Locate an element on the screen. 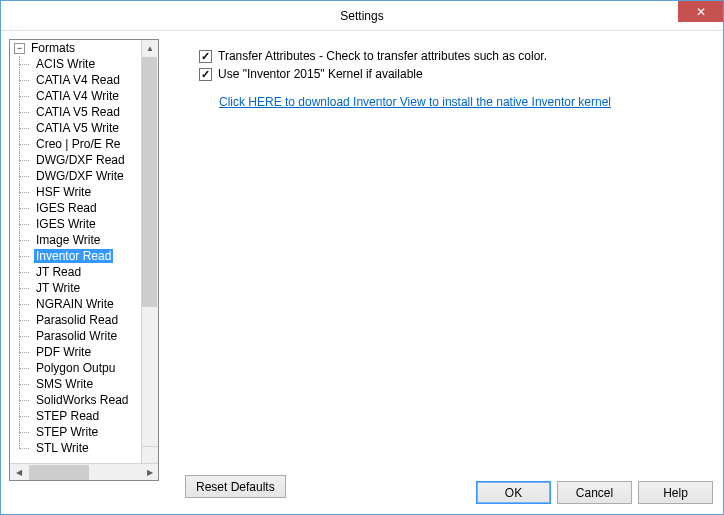 This screenshot has width=724, height=515. tree-item: CATIA V5 Write is located at coordinates (82, 128).